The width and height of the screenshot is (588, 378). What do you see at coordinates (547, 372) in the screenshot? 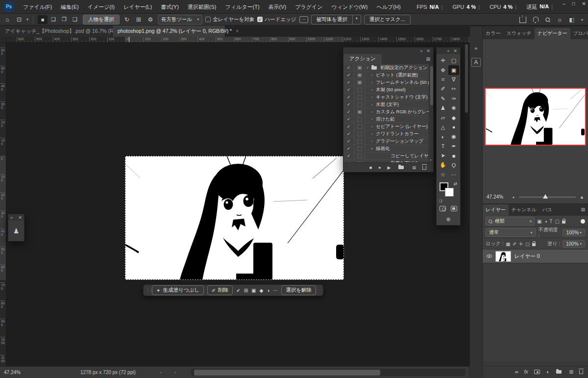
I see `adjustment-layer-icon: ◑` at bounding box center [547, 372].